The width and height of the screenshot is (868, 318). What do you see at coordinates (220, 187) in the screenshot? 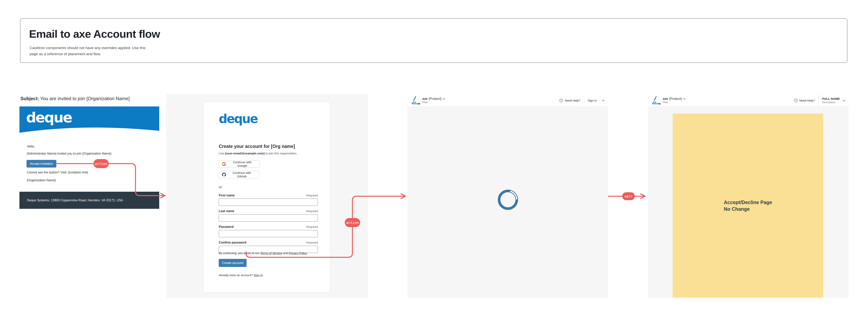
I see `or-separator: Or` at bounding box center [220, 187].